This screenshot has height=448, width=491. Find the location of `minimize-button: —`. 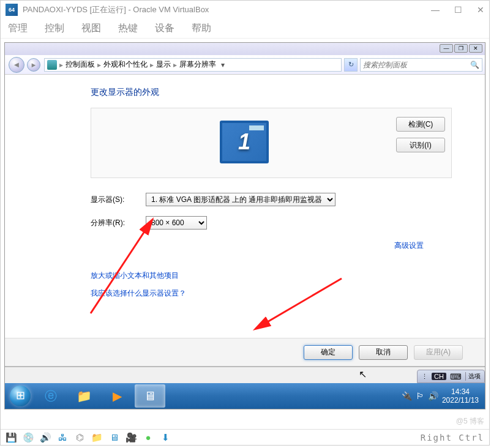

minimize-button: — is located at coordinates (435, 10).